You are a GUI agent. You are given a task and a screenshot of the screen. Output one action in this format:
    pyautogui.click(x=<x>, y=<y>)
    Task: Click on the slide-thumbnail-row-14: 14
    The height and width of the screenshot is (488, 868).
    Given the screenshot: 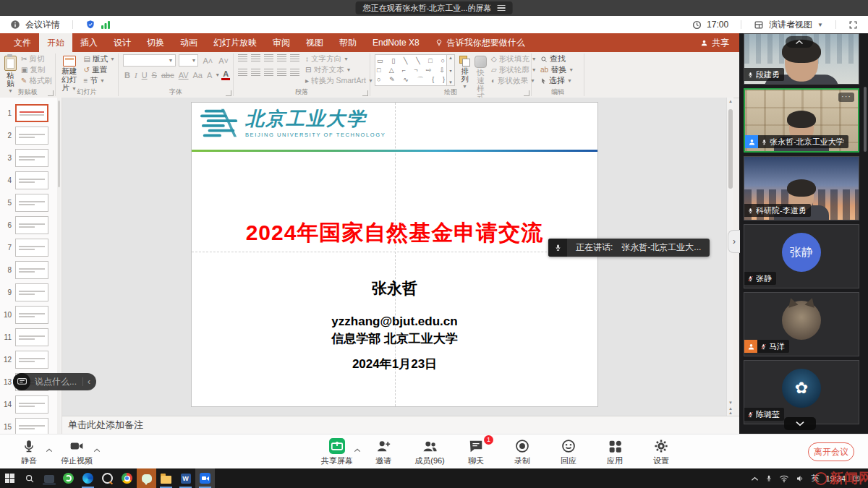 What is the action you would take?
    pyautogui.click(x=30, y=405)
    